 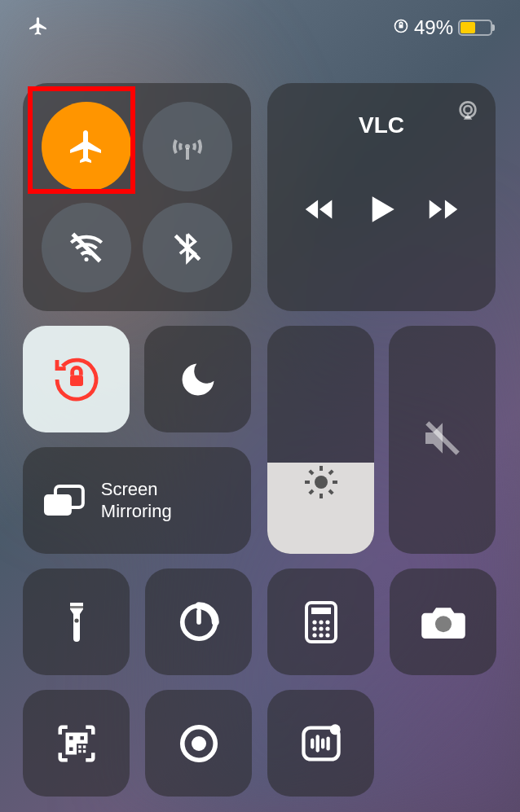 I want to click on orientation-lock-icon, so click(x=77, y=380).